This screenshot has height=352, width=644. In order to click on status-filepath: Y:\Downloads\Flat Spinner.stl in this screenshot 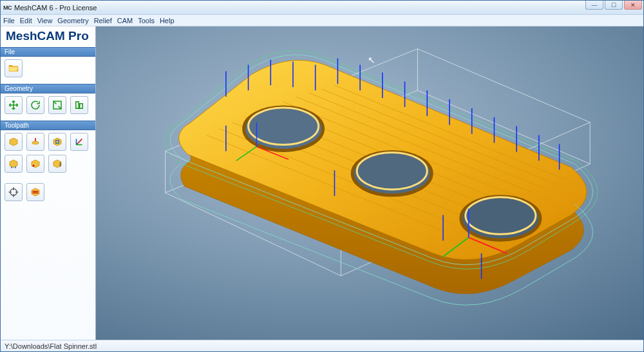, I will do `click(50, 346)`.